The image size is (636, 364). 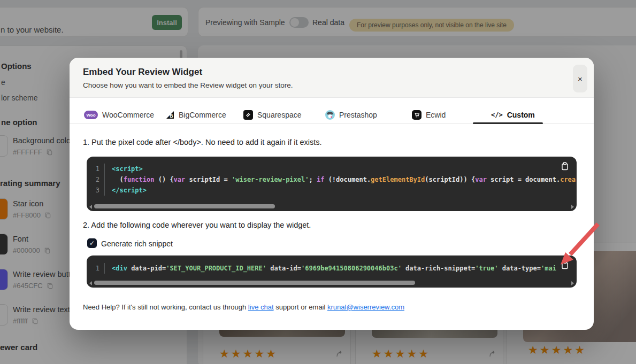 I want to click on help-text: Need Help? If it's still not working, co…, so click(x=244, y=307).